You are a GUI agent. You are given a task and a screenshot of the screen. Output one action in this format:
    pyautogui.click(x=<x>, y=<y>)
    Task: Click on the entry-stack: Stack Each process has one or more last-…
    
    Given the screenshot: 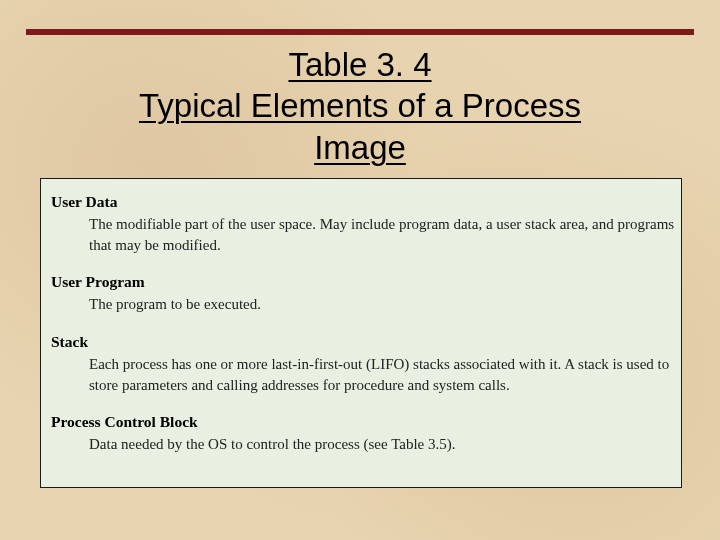 What is the action you would take?
    pyautogui.click(x=363, y=364)
    